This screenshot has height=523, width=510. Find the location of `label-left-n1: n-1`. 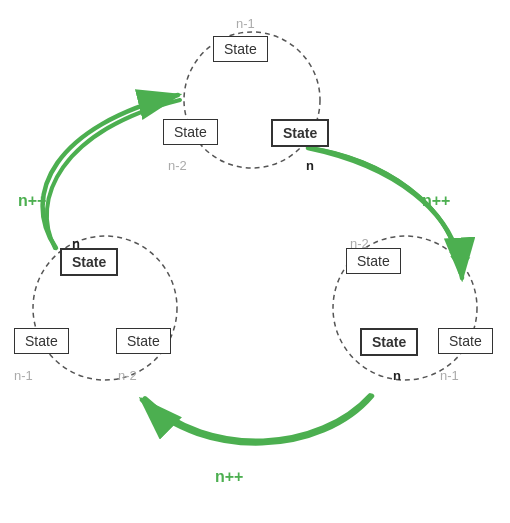

label-left-n1: n-1 is located at coordinates (24, 376).